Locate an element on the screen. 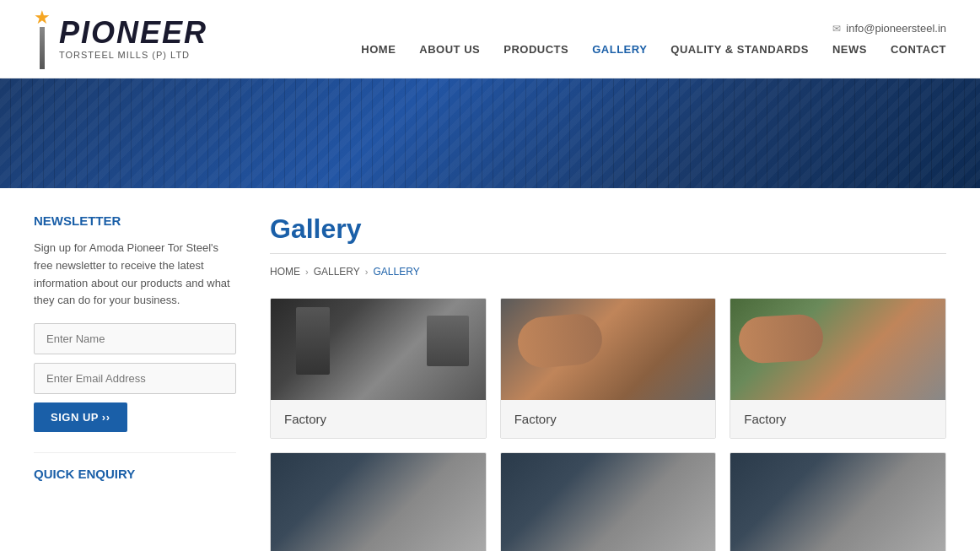 The image size is (980, 551). page-title: Gallery is located at coordinates (608, 230).